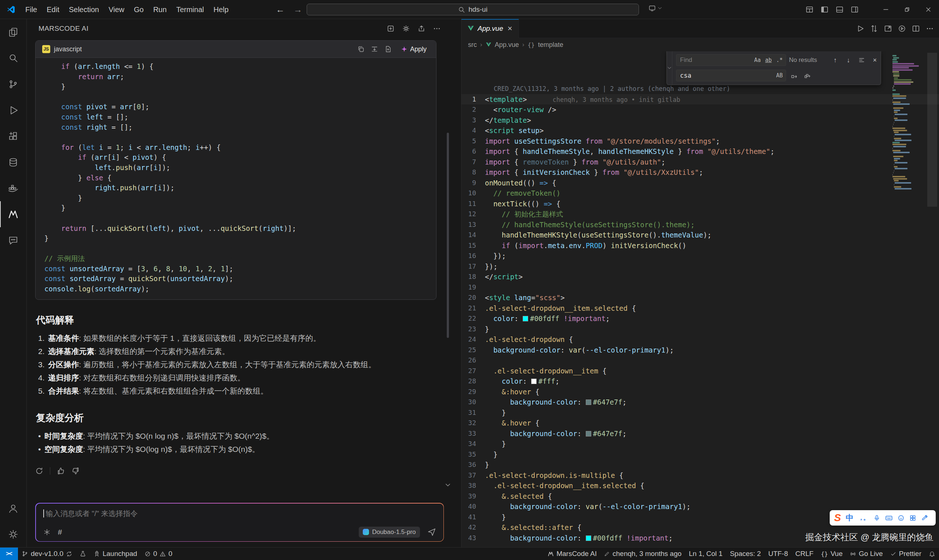  What do you see at coordinates (160, 10) in the screenshot?
I see `menu-run: Run` at bounding box center [160, 10].